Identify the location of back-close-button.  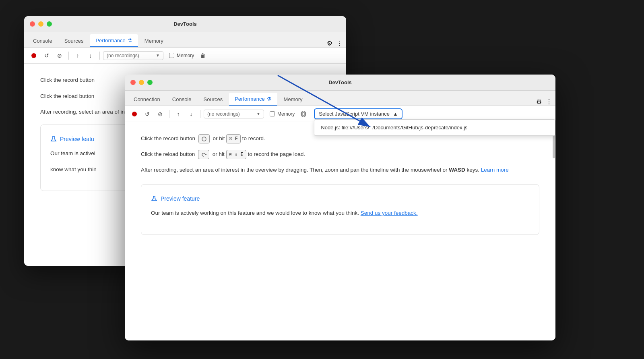
(32, 24).